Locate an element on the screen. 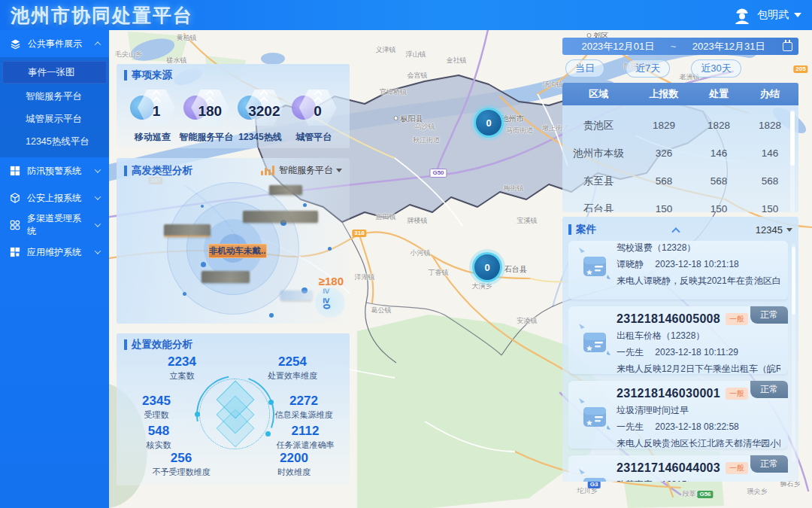  table-row: 东至县568 568568 is located at coordinates (680, 181).